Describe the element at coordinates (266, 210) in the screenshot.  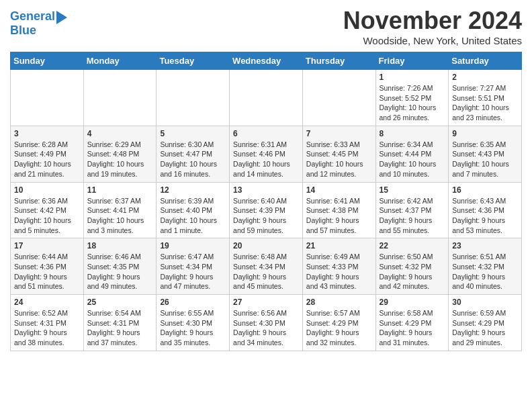
I see `calendar-week-3: 10Sunrise: 6:36 AM Sunset: 4:42 PM Dayli…` at that location.